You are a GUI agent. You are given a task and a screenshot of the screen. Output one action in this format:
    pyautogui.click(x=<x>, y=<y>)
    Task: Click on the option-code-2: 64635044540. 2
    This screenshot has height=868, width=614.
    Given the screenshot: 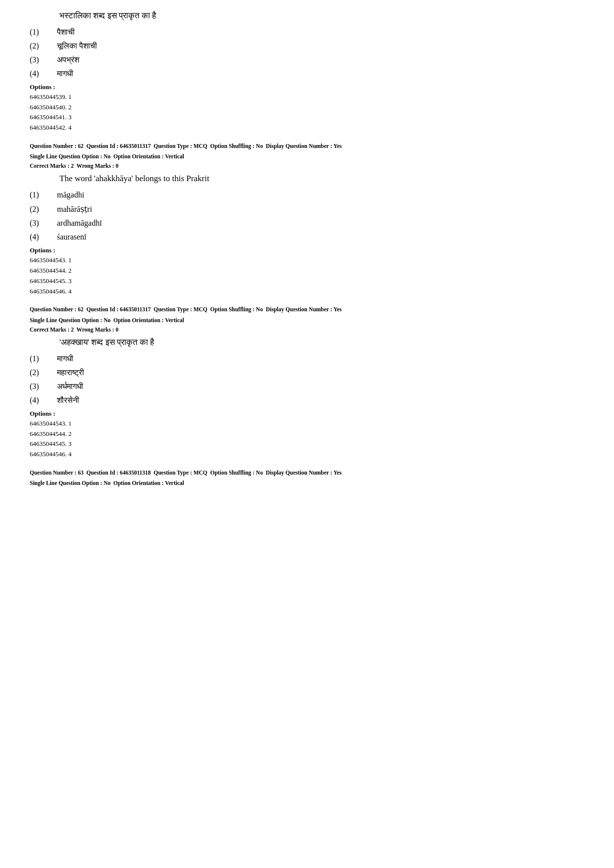 What is the action you would take?
    pyautogui.click(x=307, y=108)
    